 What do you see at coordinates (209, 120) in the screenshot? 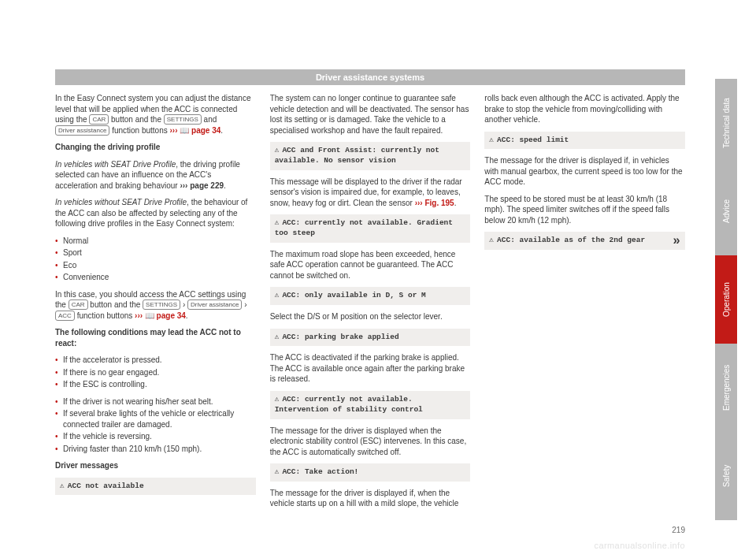
I see `text: and` at bounding box center [209, 120].